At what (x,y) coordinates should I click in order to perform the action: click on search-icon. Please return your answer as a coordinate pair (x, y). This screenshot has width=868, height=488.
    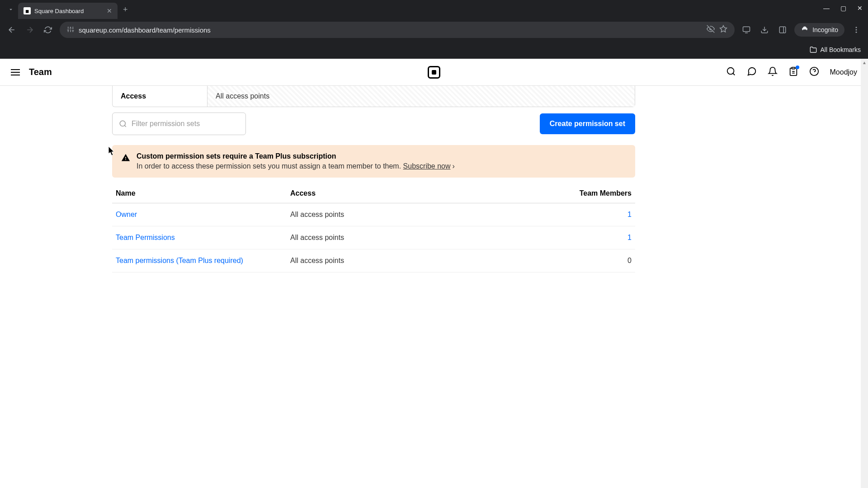
    Looking at the image, I should click on (731, 72).